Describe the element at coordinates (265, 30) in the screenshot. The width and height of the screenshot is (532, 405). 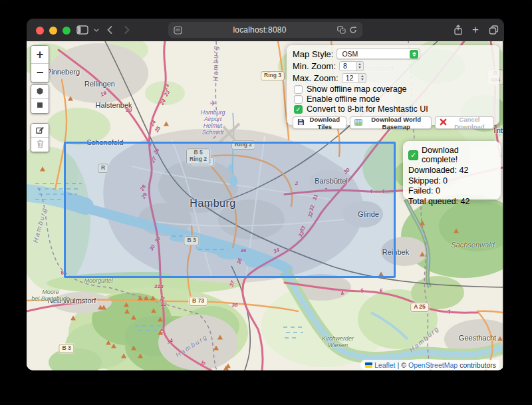
I see `browser-titlebar: localhost:8080 +` at that location.